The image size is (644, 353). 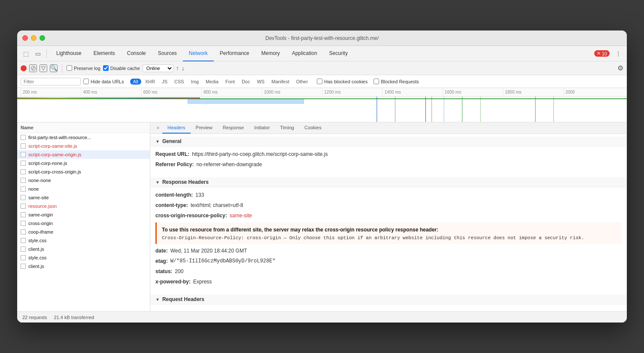 I want to click on filter-tab-media: Media, so click(x=212, y=82).